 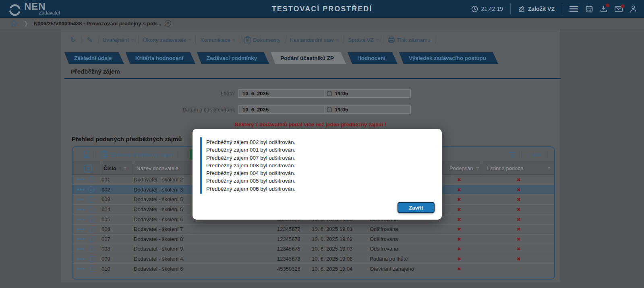 What do you see at coordinates (251, 166) in the screenshot?
I see `dialog-message: Předběžný zájem 008 byl odšifrován.` at bounding box center [251, 166].